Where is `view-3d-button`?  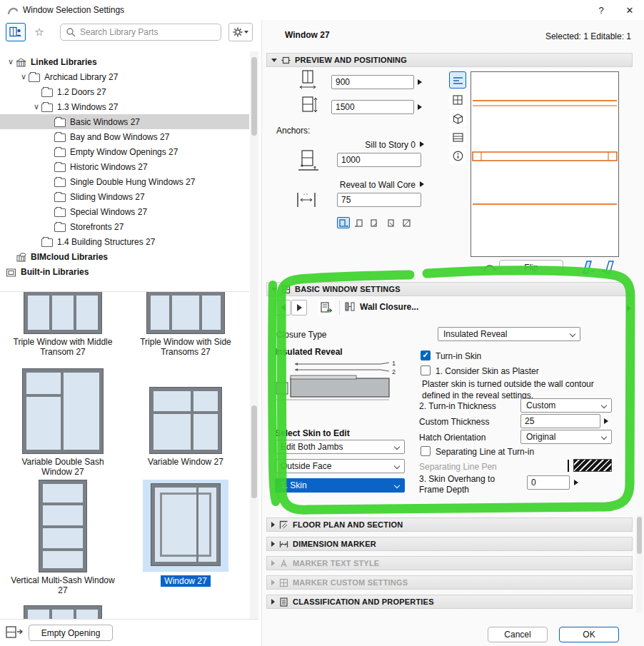
view-3d-button is located at coordinates (458, 118).